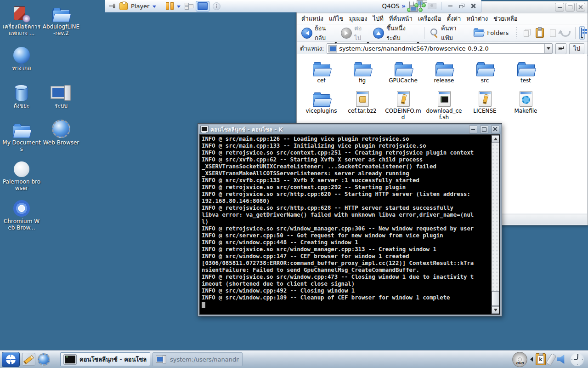 Image resolution: width=588 pixels, height=368 pixels. Describe the element at coordinates (346, 180) in the screenshot. I see `terminal-line: INFO @ src/xvfb.cpp:133 -- Xvfb X server…` at that location.